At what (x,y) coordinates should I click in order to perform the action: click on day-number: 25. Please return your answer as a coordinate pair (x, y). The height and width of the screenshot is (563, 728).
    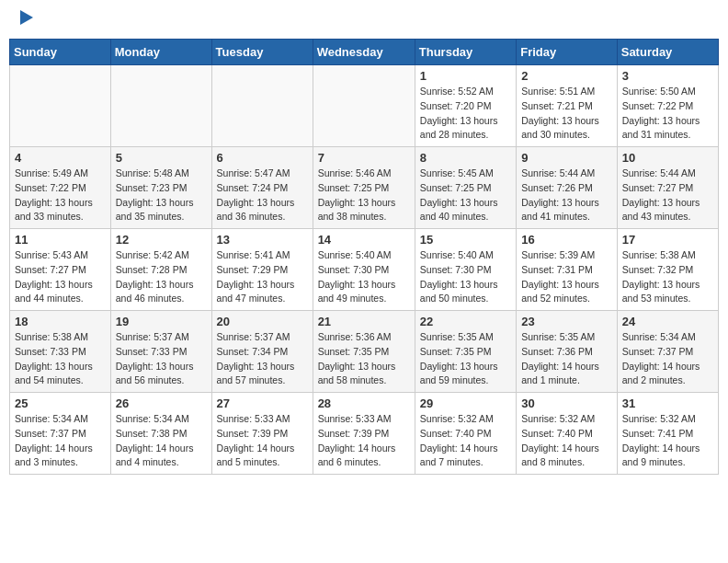
    Looking at the image, I should click on (61, 403).